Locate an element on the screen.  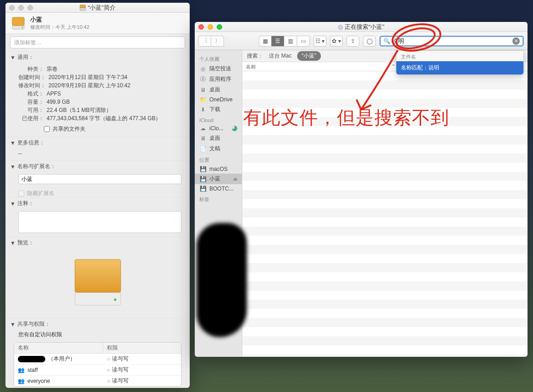
section-general: ▼ 通用： is located at coordinates (98, 57).